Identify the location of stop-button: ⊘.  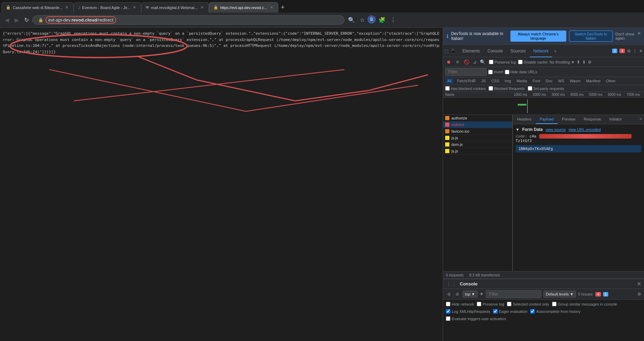
(457, 62).